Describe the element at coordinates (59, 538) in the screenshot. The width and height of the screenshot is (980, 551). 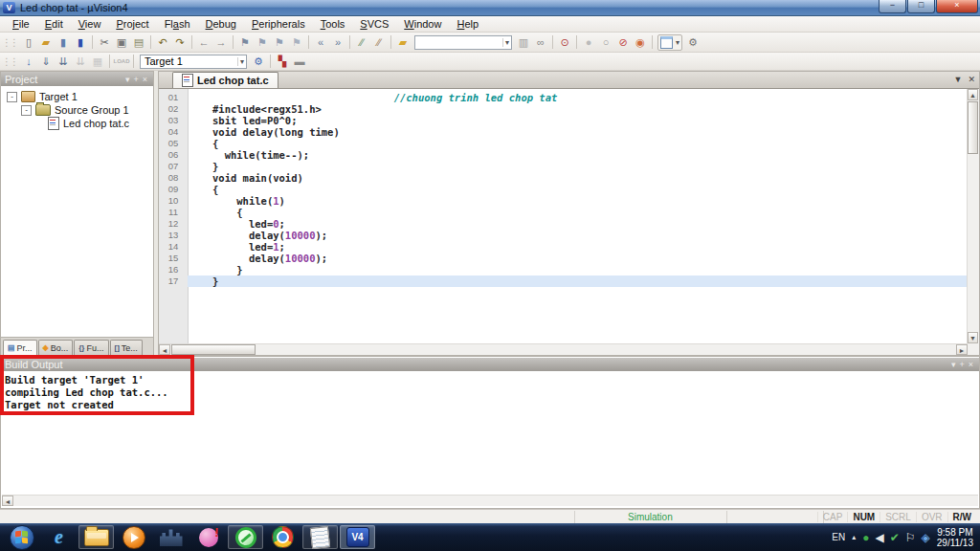
I see `internet-explorer-icon: e` at that location.